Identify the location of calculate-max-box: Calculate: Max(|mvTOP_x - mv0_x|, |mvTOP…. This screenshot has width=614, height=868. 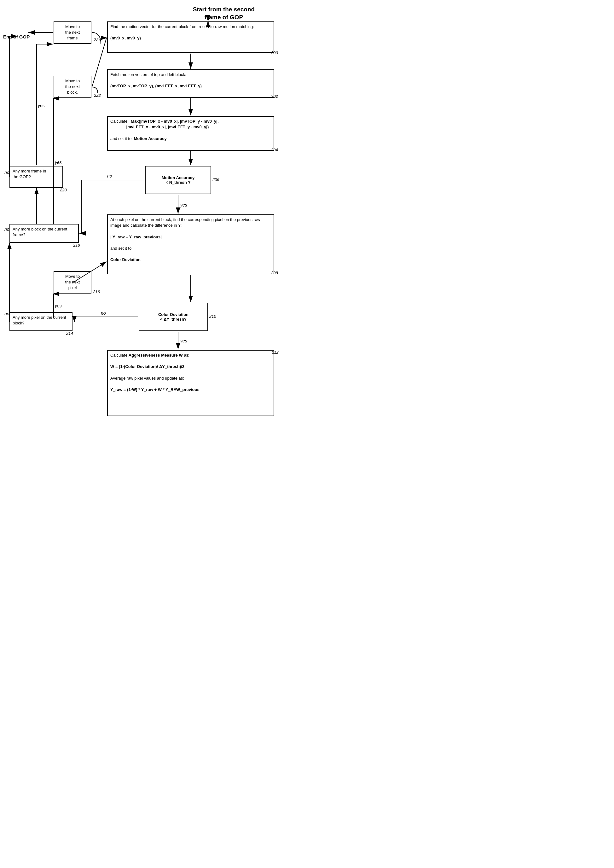
(191, 133).